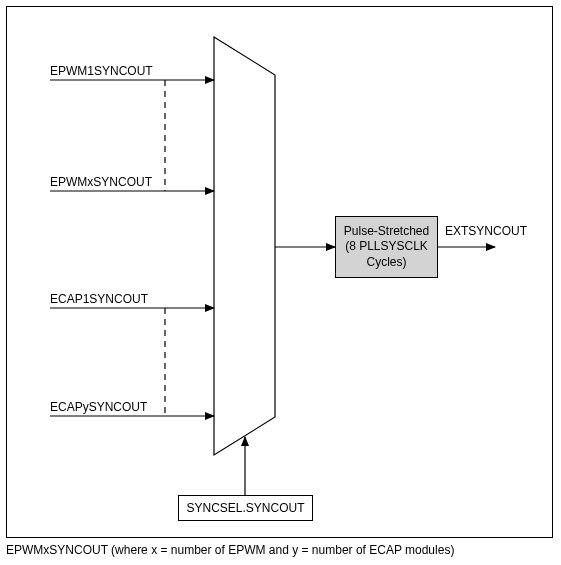  I want to click on block-line2: (8 PLLSYSCLK, so click(386, 247).